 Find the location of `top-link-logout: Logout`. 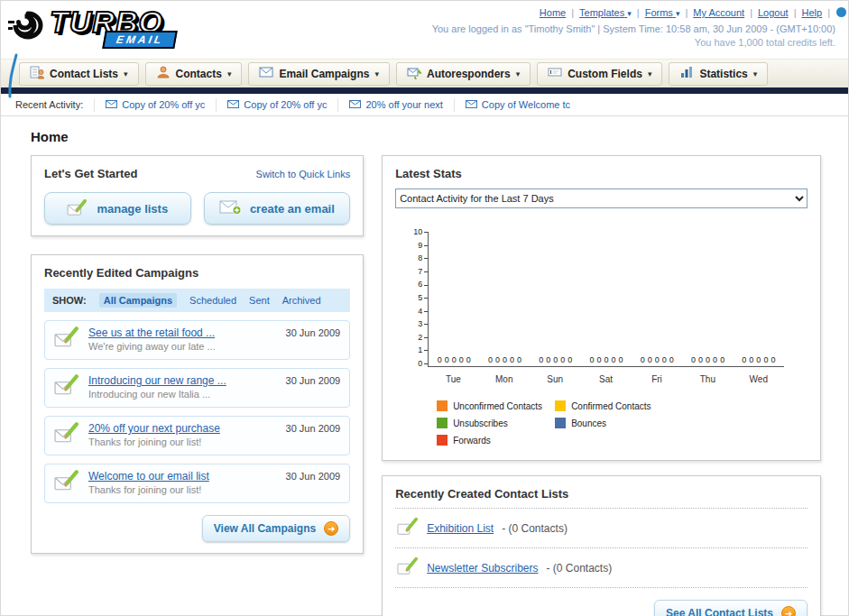

top-link-logout: Logout is located at coordinates (773, 13).